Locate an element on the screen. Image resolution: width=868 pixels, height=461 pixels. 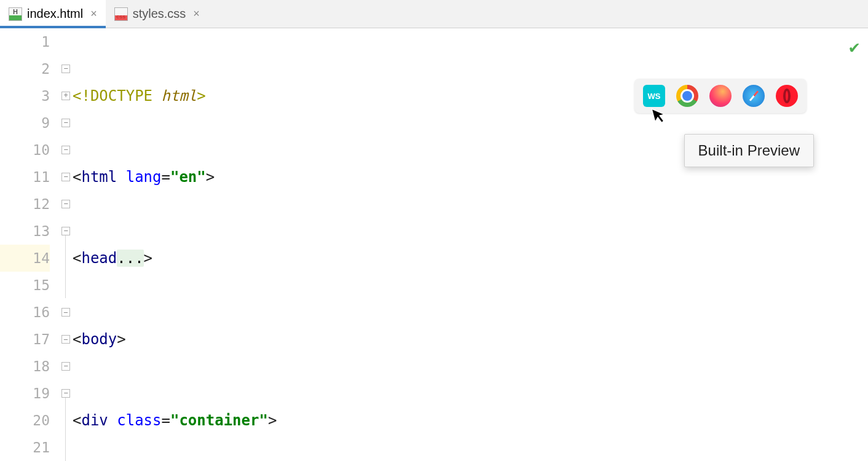
code-line: <div class="container"> is located at coordinates (470, 420).